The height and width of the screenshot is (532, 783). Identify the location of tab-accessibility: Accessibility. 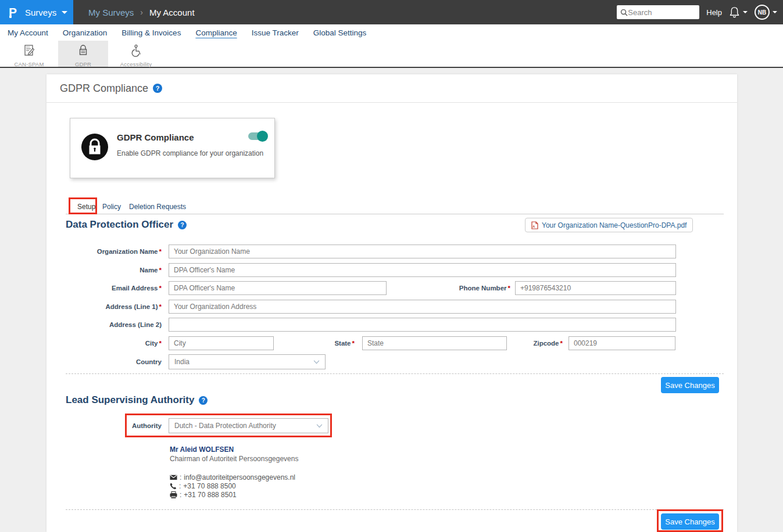
(136, 53).